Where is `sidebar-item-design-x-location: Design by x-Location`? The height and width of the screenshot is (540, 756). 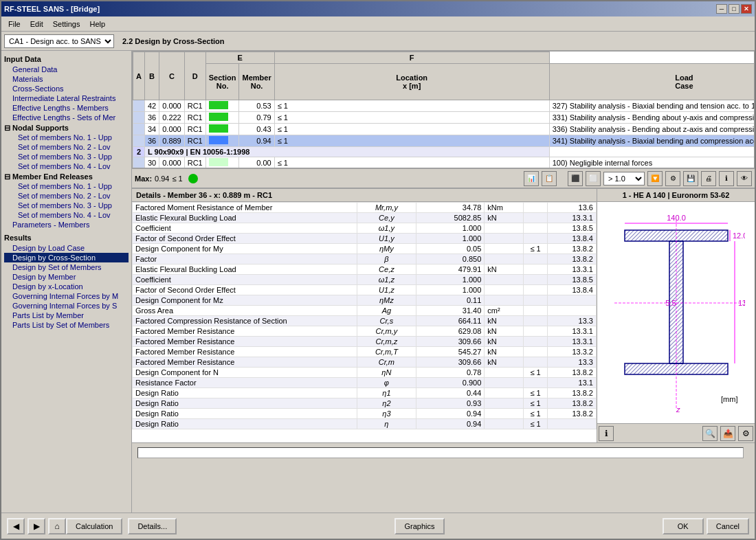 sidebar-item-design-x-location: Design by x-Location is located at coordinates (66, 286).